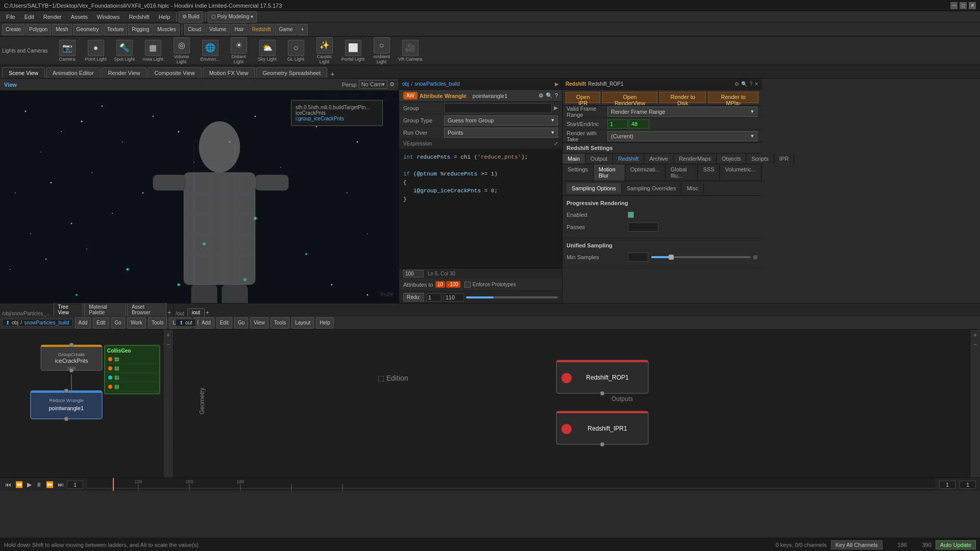 This screenshot has width=980, height=551. Describe the element at coordinates (405, 84) in the screenshot. I see `path-obj: obj` at that location.